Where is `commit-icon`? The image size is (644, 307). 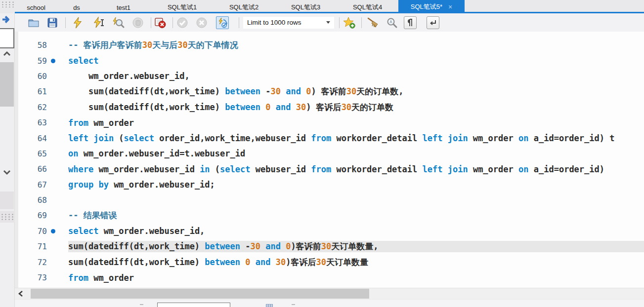
commit-icon is located at coordinates (182, 23).